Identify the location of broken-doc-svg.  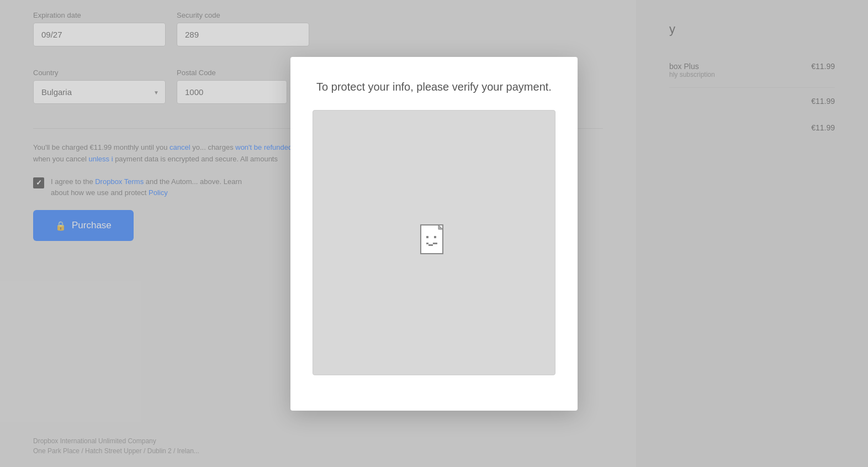
(434, 243).